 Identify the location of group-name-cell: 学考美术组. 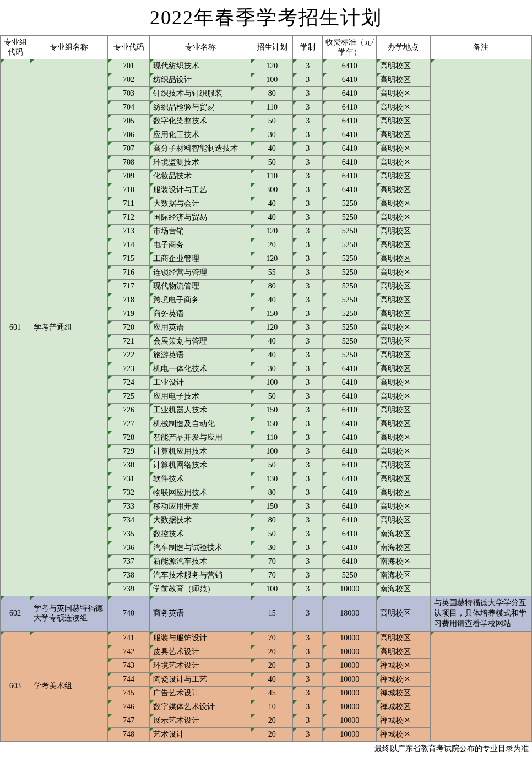
(69, 686).